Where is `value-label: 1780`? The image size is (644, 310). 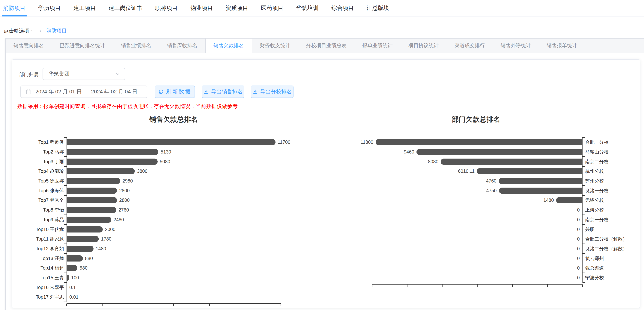
value-label: 1780 is located at coordinates (106, 239).